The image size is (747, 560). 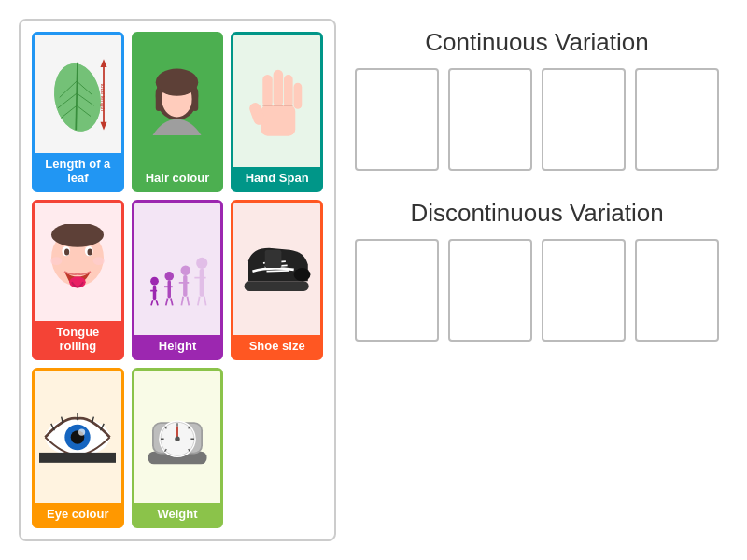 What do you see at coordinates (177, 280) in the screenshot?
I see `card-height: Height` at bounding box center [177, 280].